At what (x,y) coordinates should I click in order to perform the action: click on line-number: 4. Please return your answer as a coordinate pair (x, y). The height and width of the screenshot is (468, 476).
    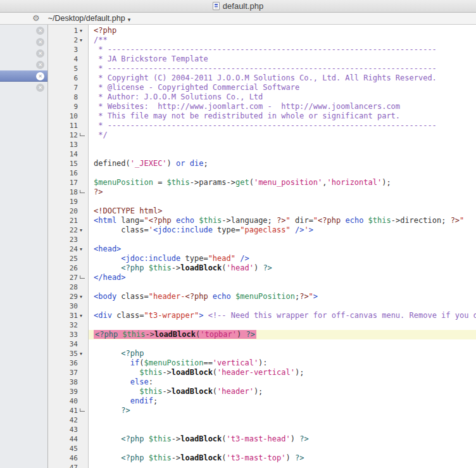
    Looking at the image, I should click on (63, 60).